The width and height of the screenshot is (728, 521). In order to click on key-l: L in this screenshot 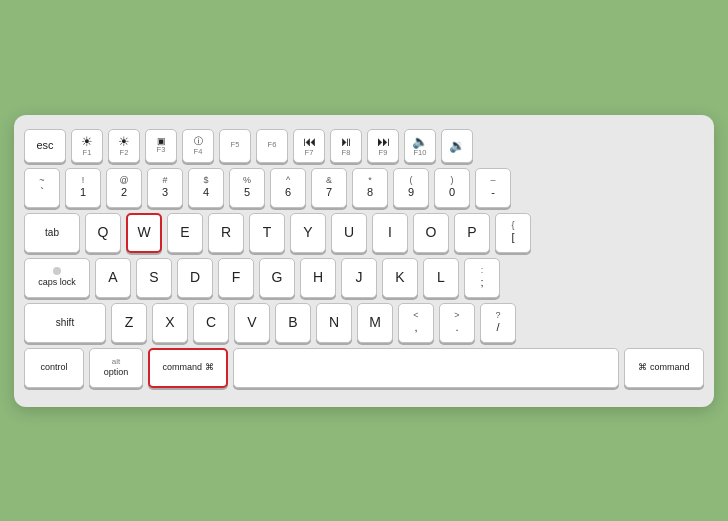, I will do `click(441, 278)`.